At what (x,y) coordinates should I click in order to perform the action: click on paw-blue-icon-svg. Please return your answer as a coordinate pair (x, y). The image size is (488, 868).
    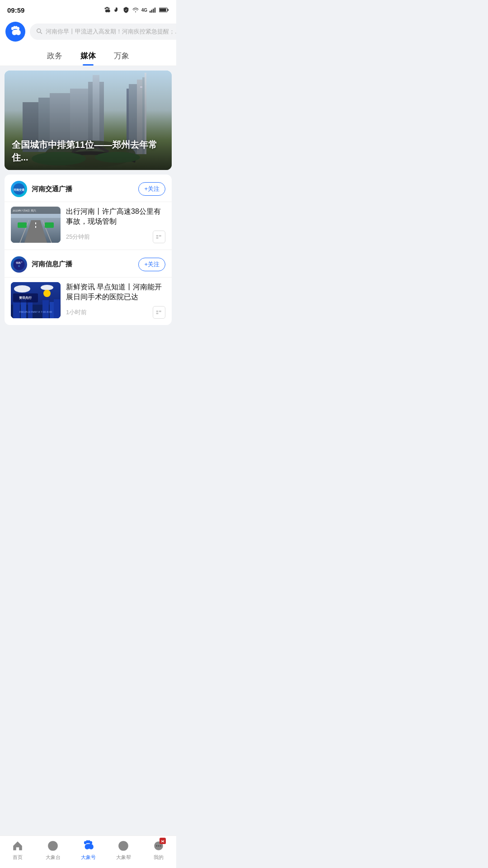
    Looking at the image, I should click on (88, 846).